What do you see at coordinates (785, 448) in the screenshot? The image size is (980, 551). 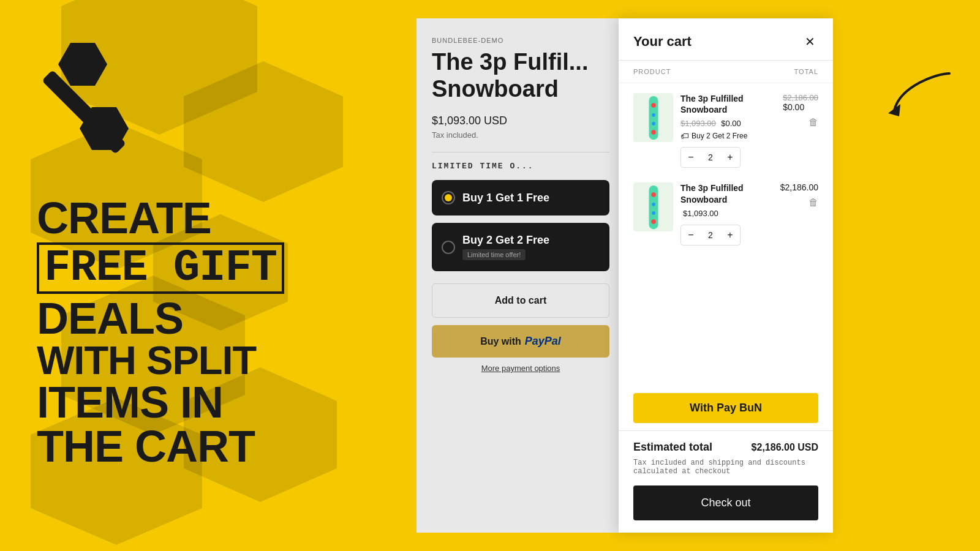 I see `estimated-total-amount: $2,186.00 USD` at bounding box center [785, 448].